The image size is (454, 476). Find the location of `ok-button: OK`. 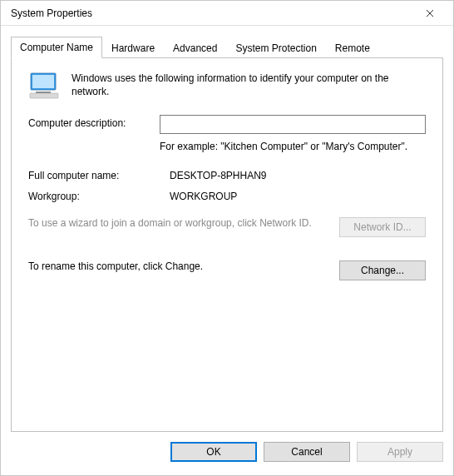

ok-button: OK is located at coordinates (214, 452).